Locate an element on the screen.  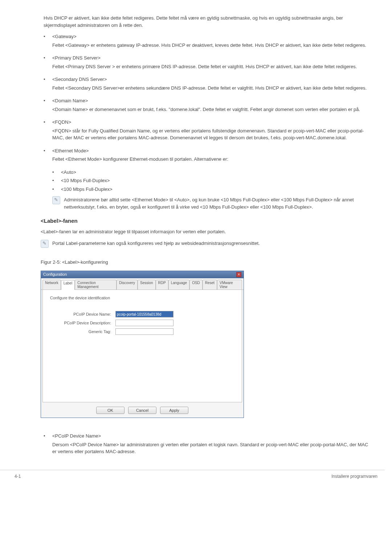
bullet-desc: Feltet <Ethernet Mode> konfigurerer Ethe… is located at coordinates (211, 159).